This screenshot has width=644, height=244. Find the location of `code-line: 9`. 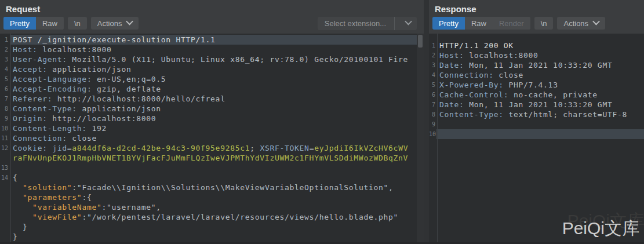

code-line: 9 is located at coordinates (537, 124).